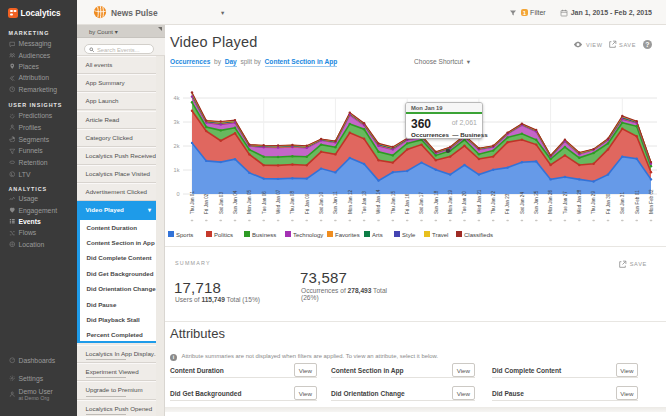  Describe the element at coordinates (308, 204) in the screenshot. I see `svg-text: Fri Jan 09` at that location.